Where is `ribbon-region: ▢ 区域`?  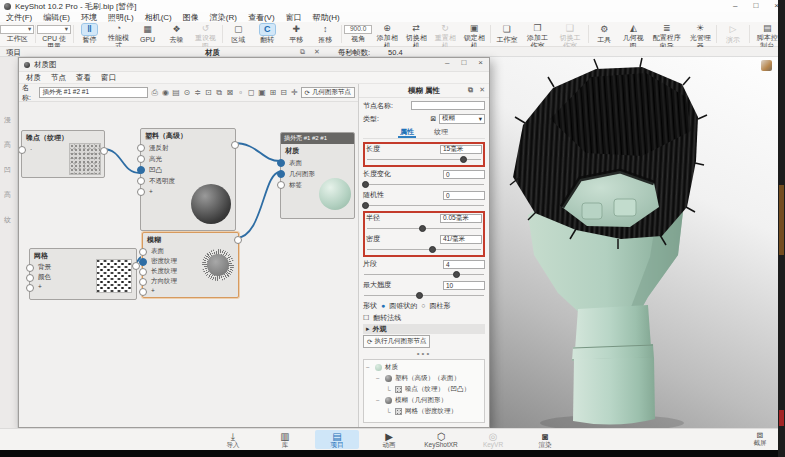 ribbon-region: ▢ 区域 is located at coordinates (238, 34).